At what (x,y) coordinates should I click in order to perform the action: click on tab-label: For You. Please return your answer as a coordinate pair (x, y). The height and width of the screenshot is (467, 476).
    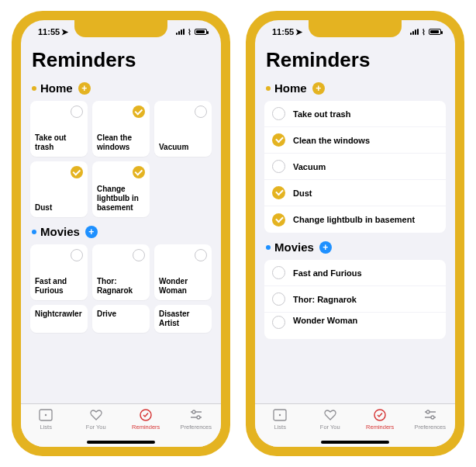
    Looking at the image, I should click on (330, 427).